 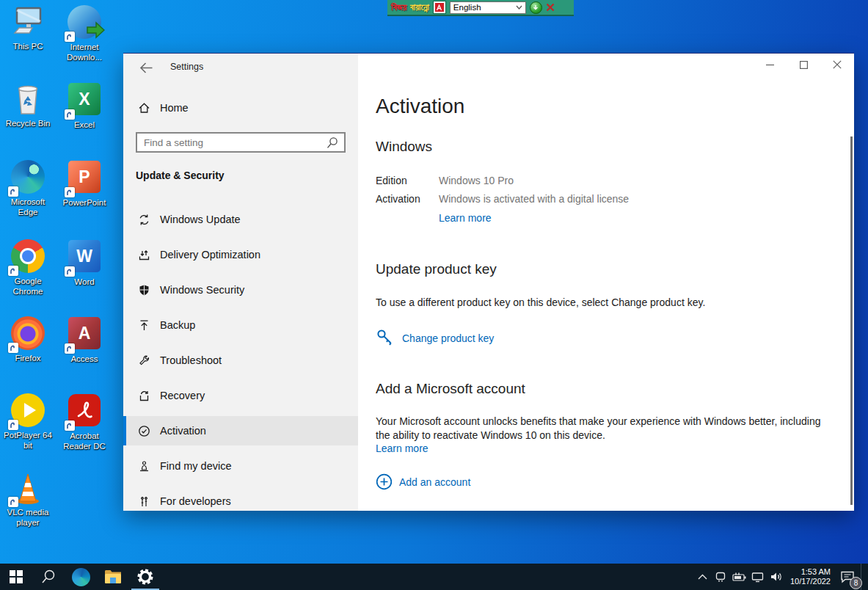 I want to click on sidebar-item-label: Home, so click(x=175, y=108).